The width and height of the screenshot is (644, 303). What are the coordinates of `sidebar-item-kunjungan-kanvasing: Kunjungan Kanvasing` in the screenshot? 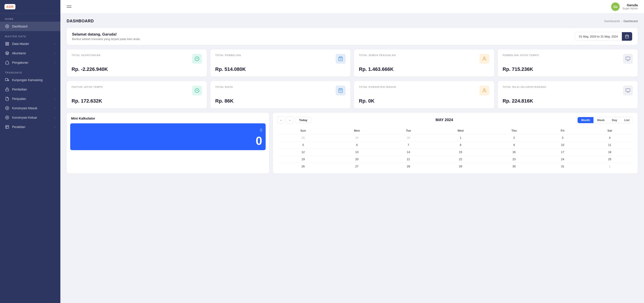 It's located at (30, 80).